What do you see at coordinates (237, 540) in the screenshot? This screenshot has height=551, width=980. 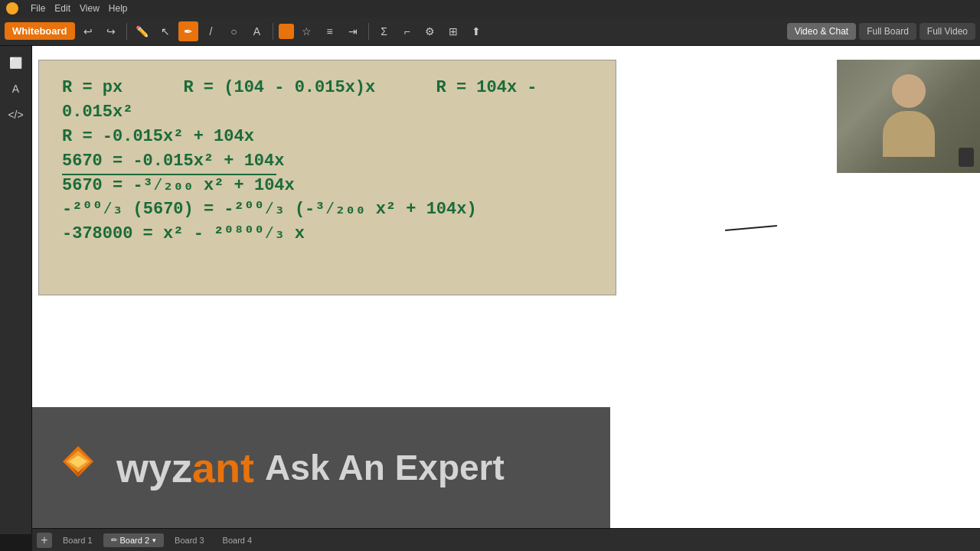 I see `board-tab-4-label: Board 4` at bounding box center [237, 540].